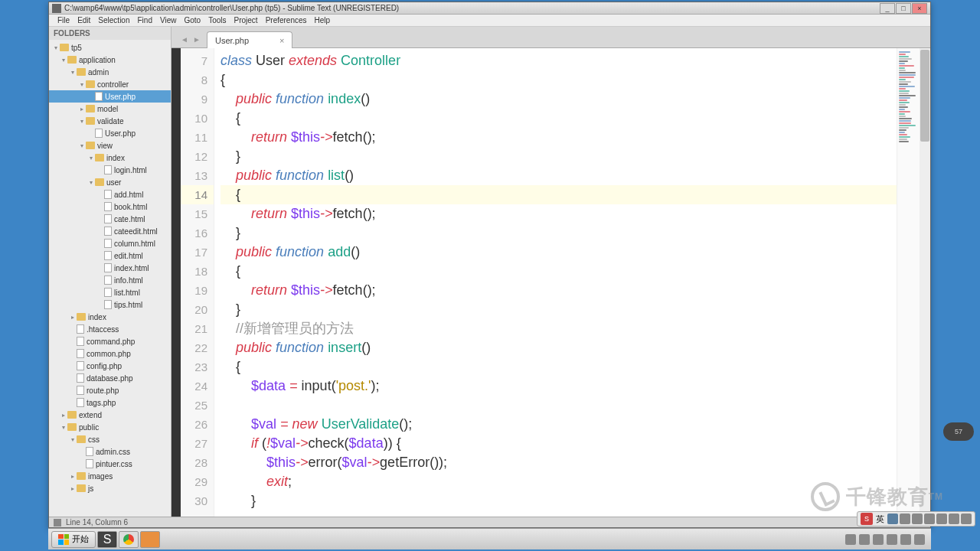 This screenshot has width=980, height=551. What do you see at coordinates (110, 476) in the screenshot?
I see `folder-images: ▸images` at bounding box center [110, 476].